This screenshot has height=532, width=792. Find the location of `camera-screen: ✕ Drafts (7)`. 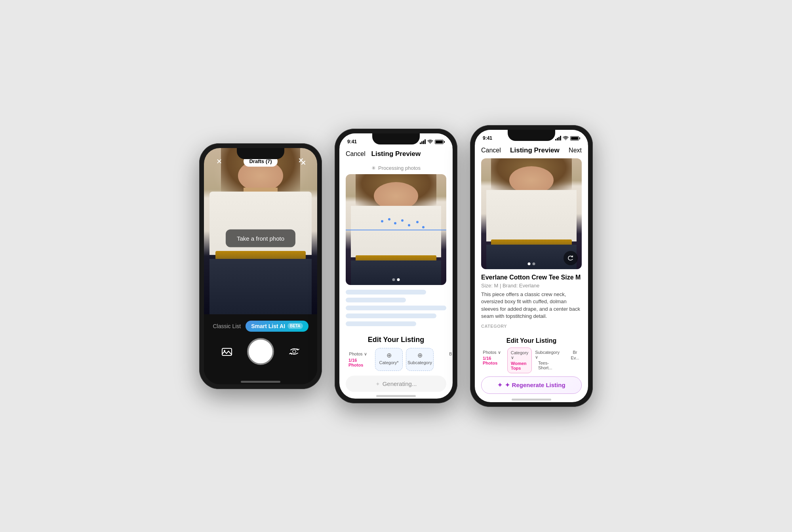

camera-screen: ✕ Drafts (7) is located at coordinates (261, 266).